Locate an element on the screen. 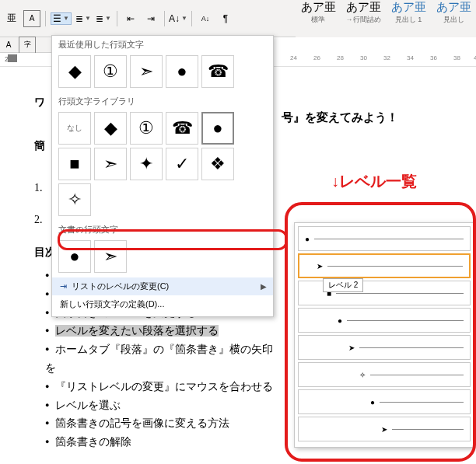 The width and height of the screenshot is (476, 464). bullets-dropdown-button: ☰ ▼ is located at coordinates (61, 19).